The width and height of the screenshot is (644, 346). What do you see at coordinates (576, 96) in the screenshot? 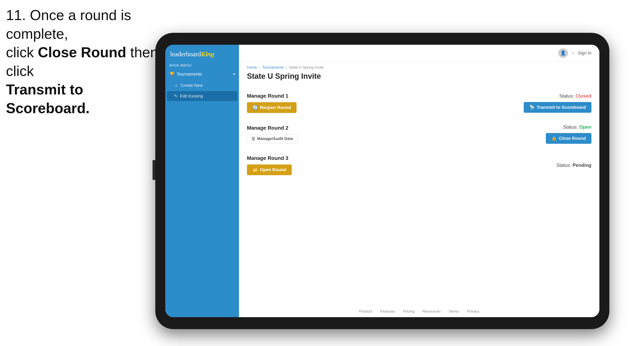
I see `round-1-status: Status: Closed` at bounding box center [576, 96].